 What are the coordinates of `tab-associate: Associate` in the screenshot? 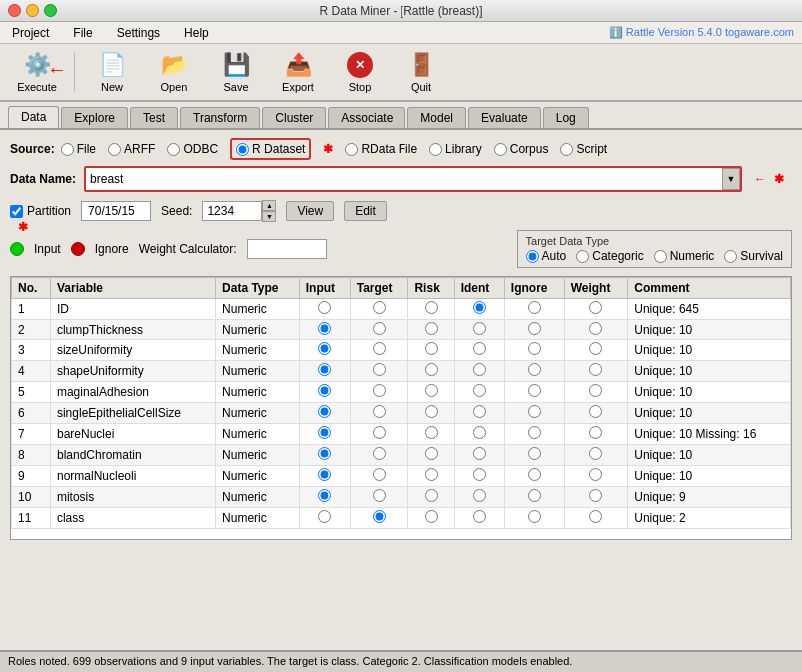 It's located at (367, 118).